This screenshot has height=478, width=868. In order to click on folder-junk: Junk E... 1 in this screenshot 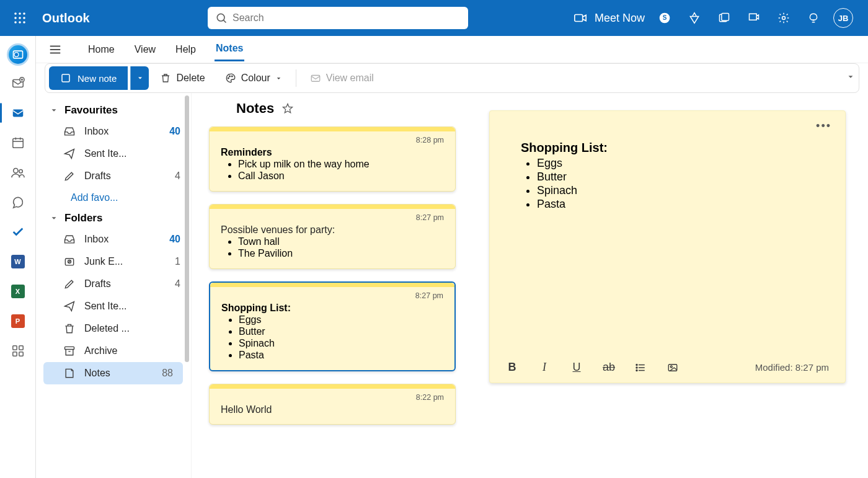, I will do `click(113, 262)`.